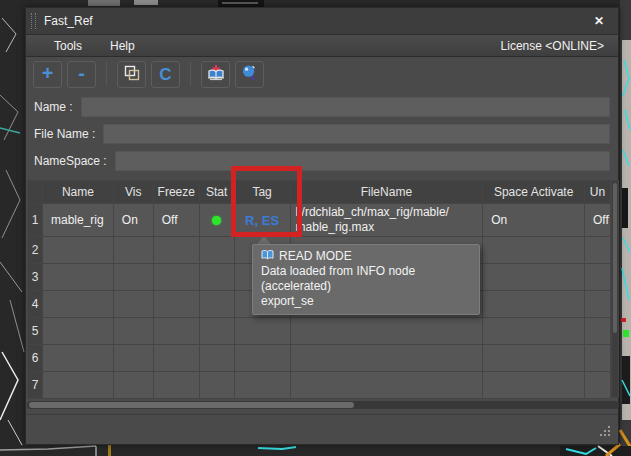 The height and width of the screenshot is (456, 631). What do you see at coordinates (82, 74) in the screenshot?
I see `remove-button: -` at bounding box center [82, 74].